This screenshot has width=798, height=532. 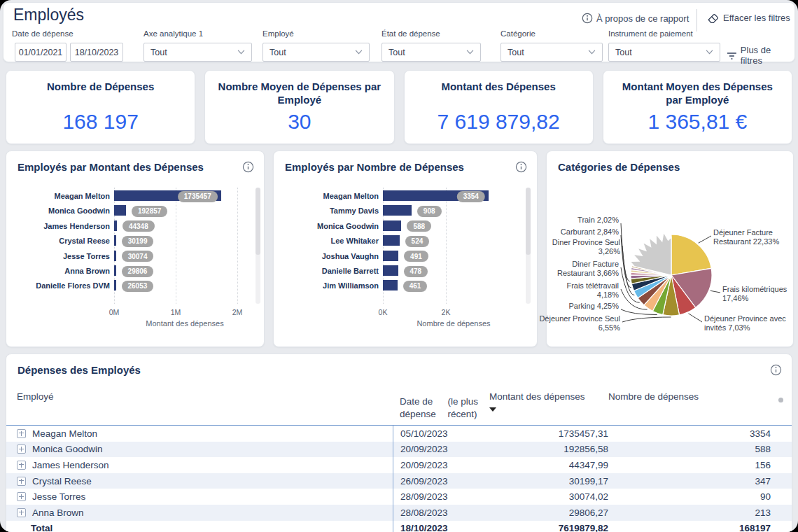 I want to click on column-header-employé: Employé, so click(x=204, y=397).